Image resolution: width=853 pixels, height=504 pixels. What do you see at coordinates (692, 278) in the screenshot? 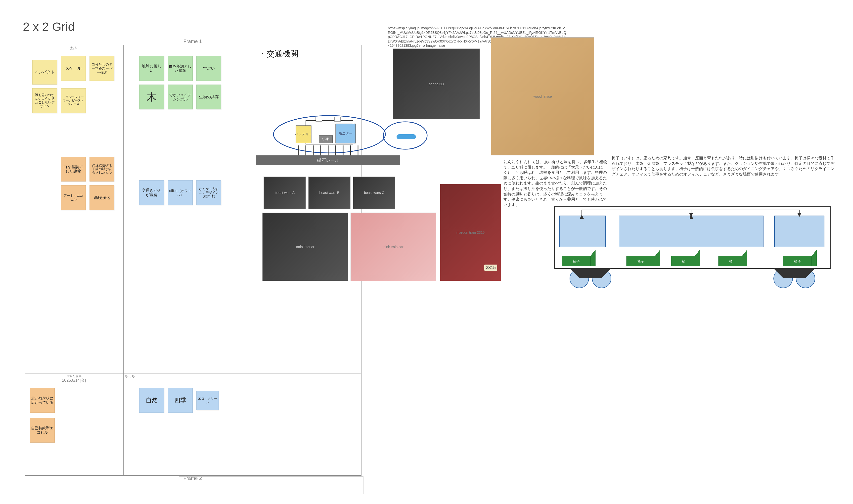
I see `bogies` at bounding box center [692, 278].